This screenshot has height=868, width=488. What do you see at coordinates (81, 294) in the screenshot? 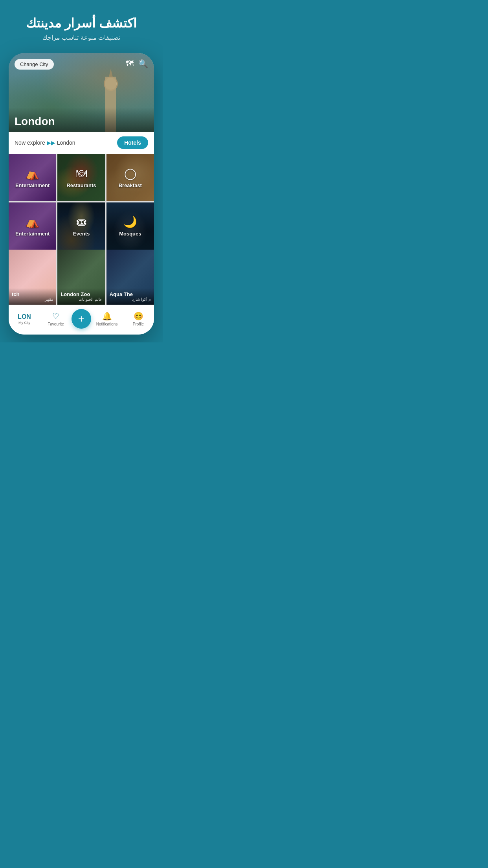
I see `card-title-zoo: London Zoo` at bounding box center [81, 294].